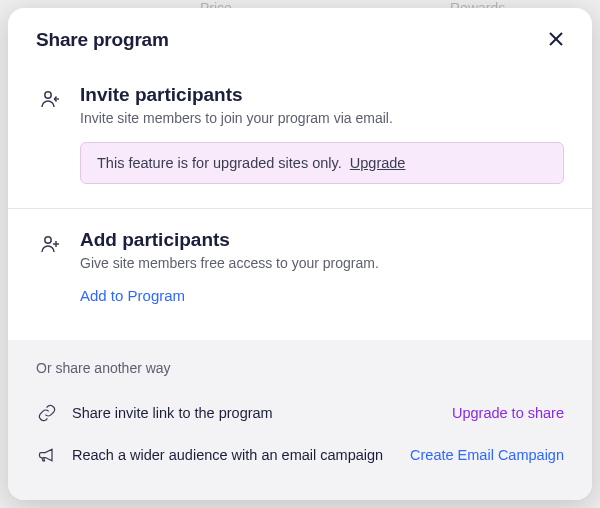 This screenshot has width=600, height=508. I want to click on modal-title: Share program, so click(102, 40).